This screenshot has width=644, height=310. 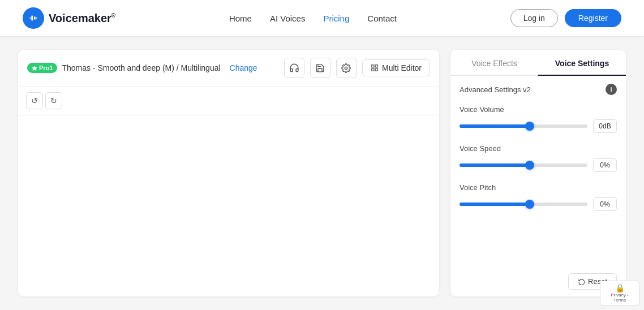 What do you see at coordinates (243, 68) in the screenshot?
I see `change-voice-button: Change` at bounding box center [243, 68].